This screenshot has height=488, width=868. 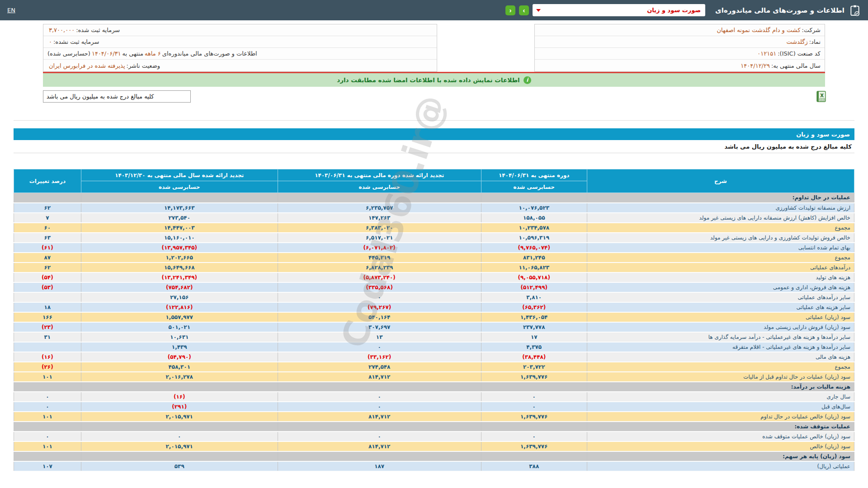 What do you see at coordinates (680, 54) in the screenshot?
I see `info-row-right: کد صنعت (ISIC): ۰۱۲۱۵۱` at bounding box center [680, 54].